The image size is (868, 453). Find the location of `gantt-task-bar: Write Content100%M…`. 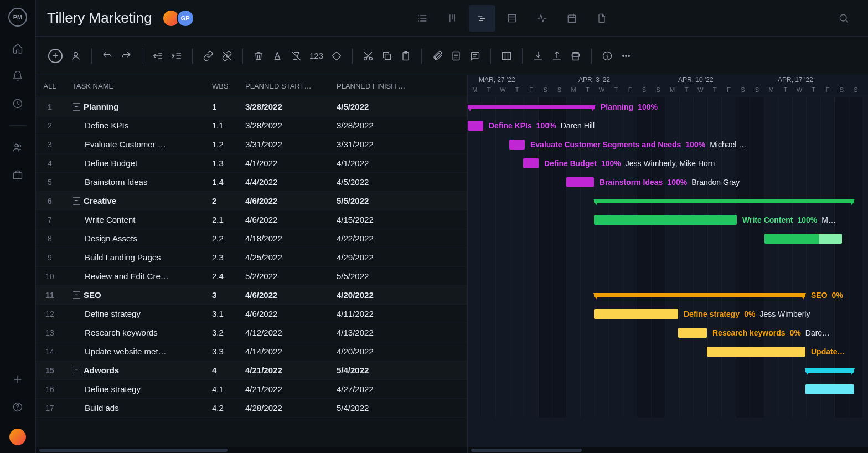

gantt-task-bar: Write Content100%M… is located at coordinates (665, 220).